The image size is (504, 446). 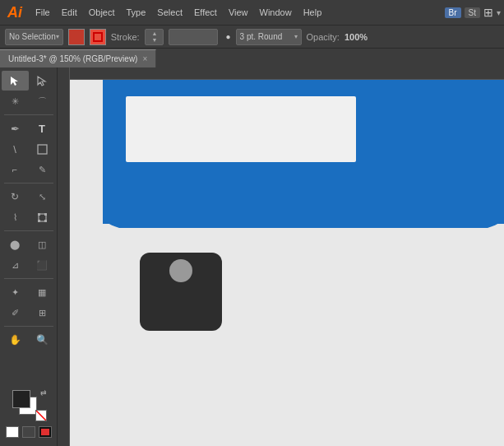 I want to click on pen-tool-button: ✒, so click(x=15, y=128).